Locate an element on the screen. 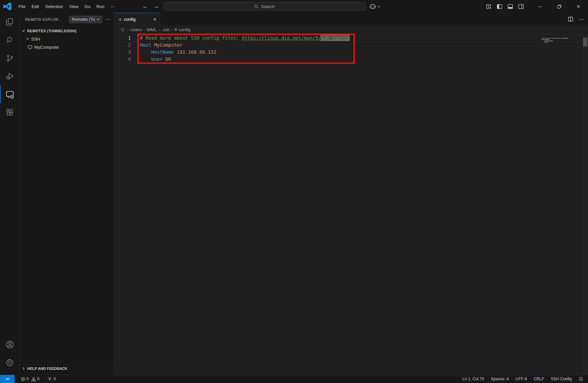 This screenshot has height=383, width=588. status-bar: >< 0 0 0 Ln 1, Col 75 Spaces: 4 UTF-8 CR… is located at coordinates (294, 379).